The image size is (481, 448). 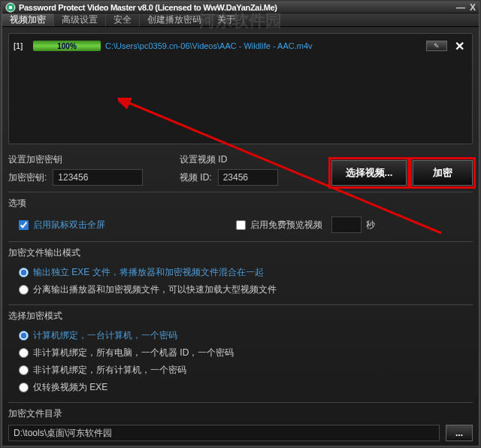 What do you see at coordinates (240, 203) in the screenshot?
I see `section-options: 选项` at bounding box center [240, 203].